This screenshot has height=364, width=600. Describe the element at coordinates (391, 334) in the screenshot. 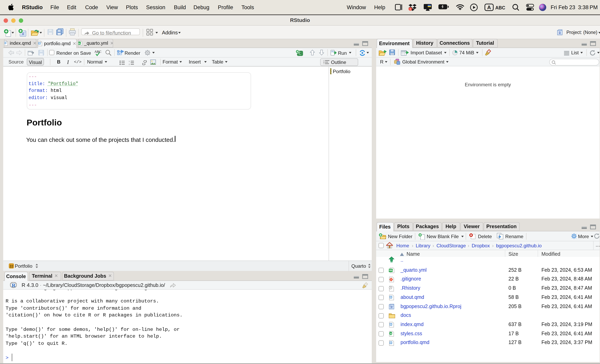

I see `svg-text: CSS` at that location.